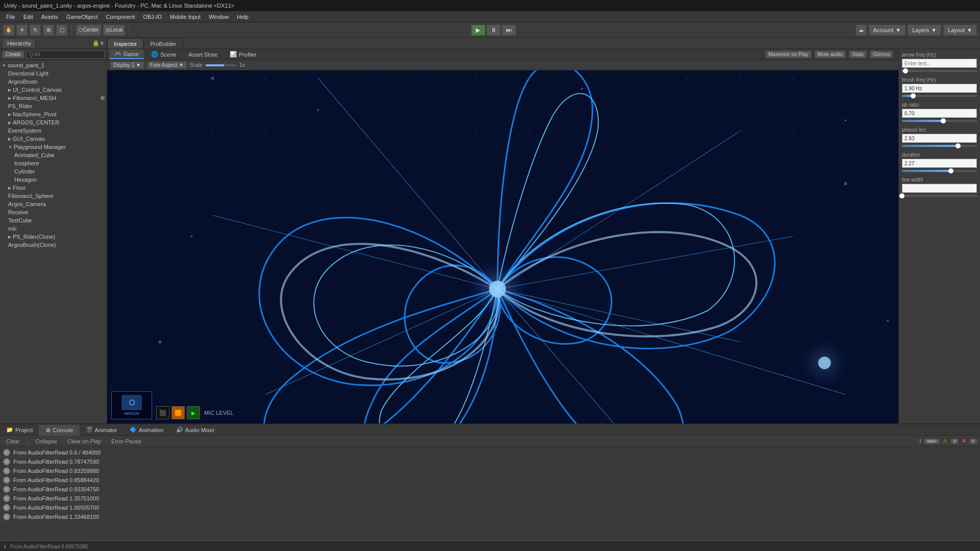  Describe the element at coordinates (221, 65) in the screenshot. I see `scale-slider` at that location.